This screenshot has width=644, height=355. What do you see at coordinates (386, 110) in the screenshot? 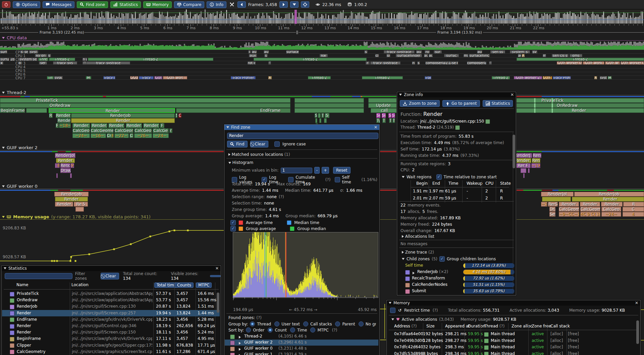
I see `timeline-zone: call` at bounding box center [386, 110].